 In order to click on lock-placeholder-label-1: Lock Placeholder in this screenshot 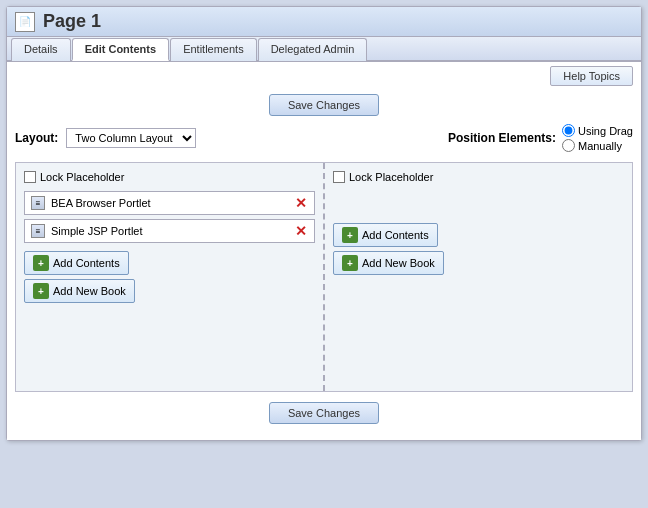, I will do `click(82, 177)`.